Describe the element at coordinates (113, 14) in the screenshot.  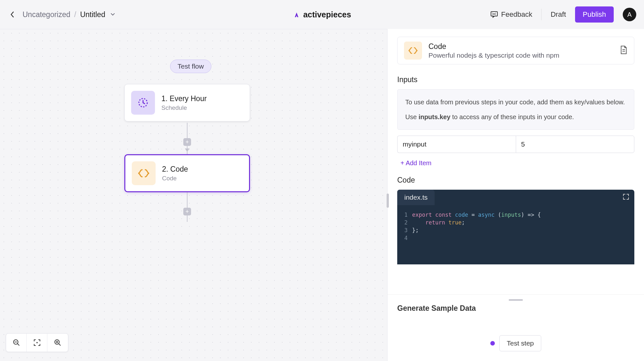
I see `chevron-down-icon` at that location.